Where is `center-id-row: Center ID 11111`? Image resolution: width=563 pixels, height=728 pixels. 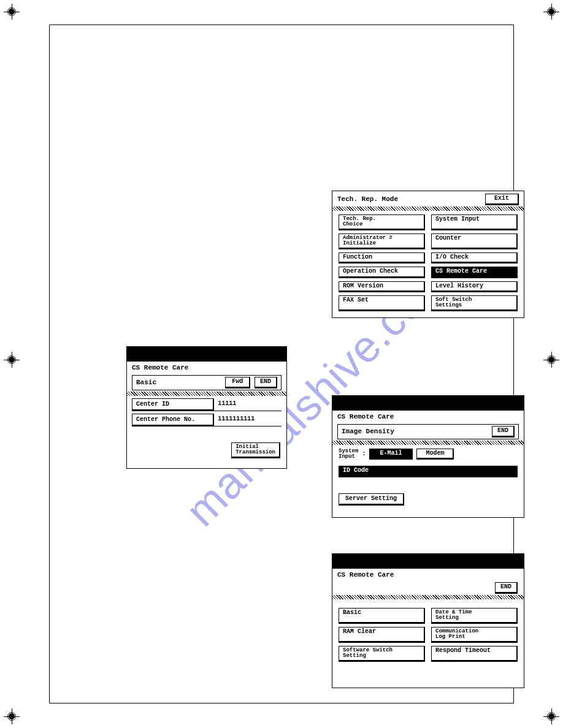 center-id-row: Center ID 11111 is located at coordinates (207, 404).